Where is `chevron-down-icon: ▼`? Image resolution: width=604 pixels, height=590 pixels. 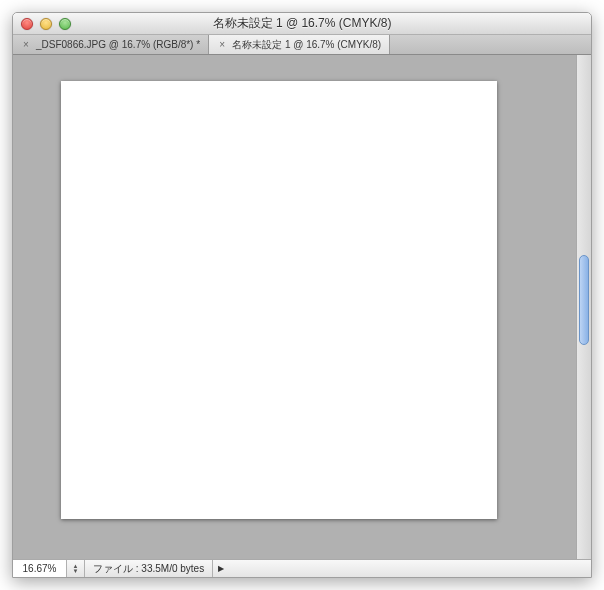
chevron-down-icon: ▼ is located at coordinates (76, 572).